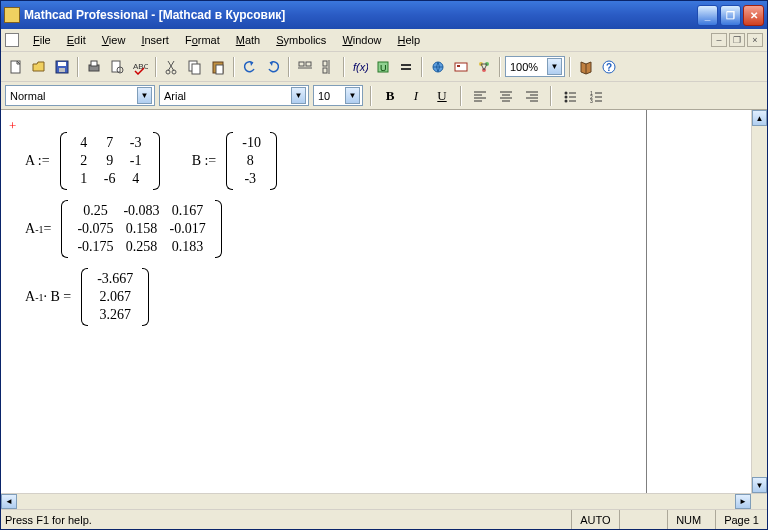 The height and width of the screenshot is (530, 768). What do you see at coordinates (218, 67) in the screenshot?
I see `paste-button` at bounding box center [218, 67].